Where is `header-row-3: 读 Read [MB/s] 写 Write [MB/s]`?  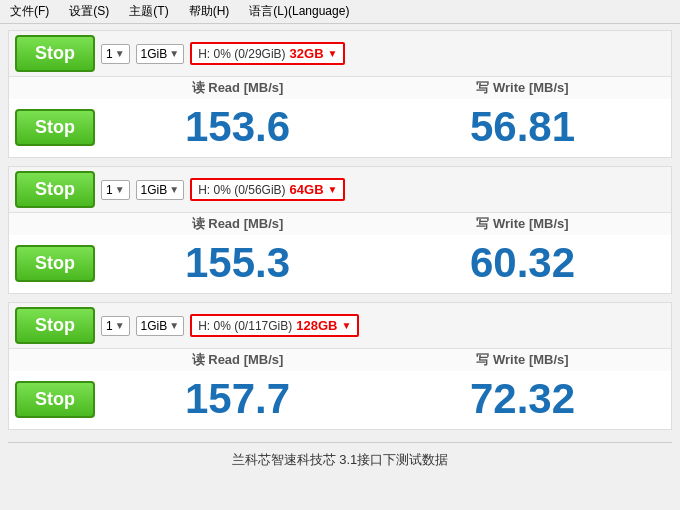 header-row-3: 读 Read [MB/s] 写 Write [MB/s] is located at coordinates (340, 360).